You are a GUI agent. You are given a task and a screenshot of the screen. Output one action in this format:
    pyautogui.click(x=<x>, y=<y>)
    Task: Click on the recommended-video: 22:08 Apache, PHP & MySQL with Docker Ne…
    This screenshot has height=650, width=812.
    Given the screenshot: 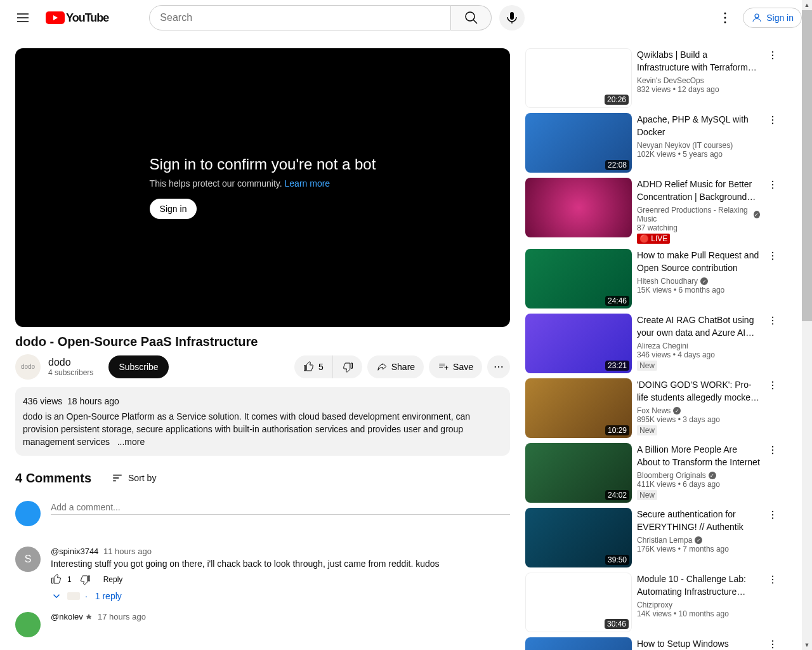 What is the action you would take?
    pyautogui.click(x=653, y=143)
    